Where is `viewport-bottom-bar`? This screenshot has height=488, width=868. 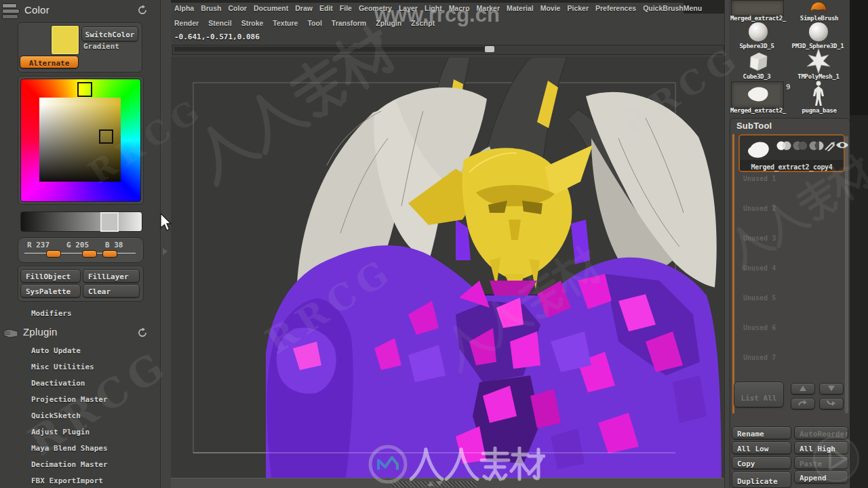 viewport-bottom-bar is located at coordinates (448, 483).